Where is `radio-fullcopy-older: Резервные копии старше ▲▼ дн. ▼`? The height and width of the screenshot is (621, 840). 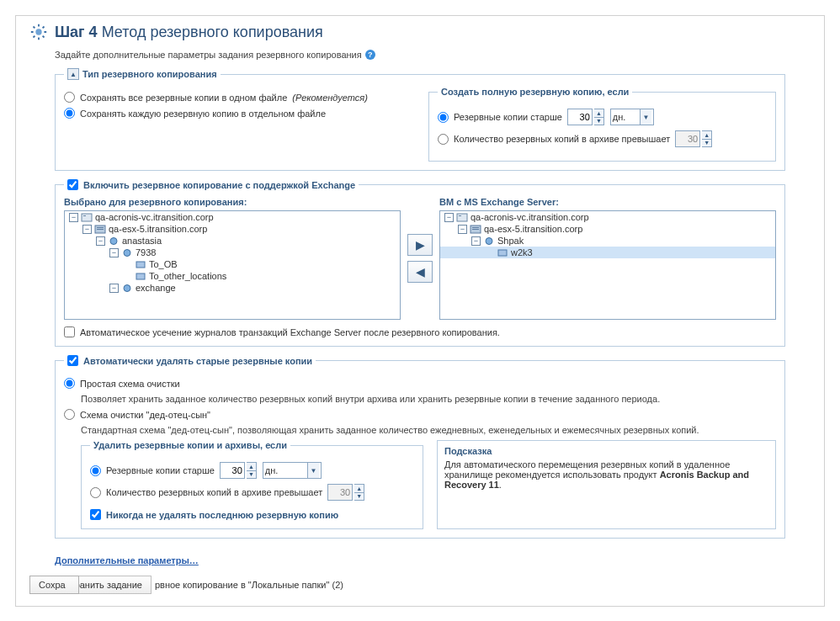
radio-fullcopy-older: Резервные копии старше ▲▼ дн. ▼ is located at coordinates (603, 117).